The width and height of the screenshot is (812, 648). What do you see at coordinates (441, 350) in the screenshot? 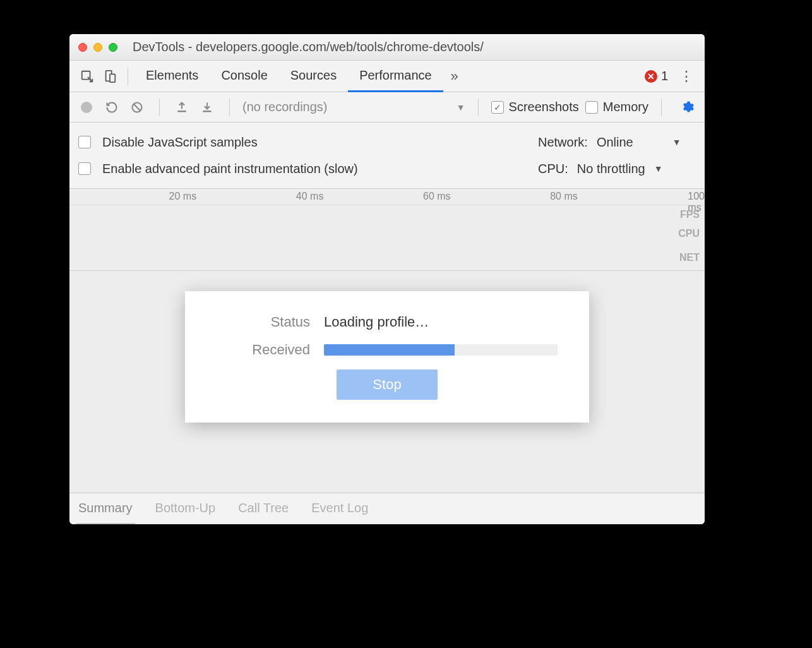
I see `received-progress` at bounding box center [441, 350].